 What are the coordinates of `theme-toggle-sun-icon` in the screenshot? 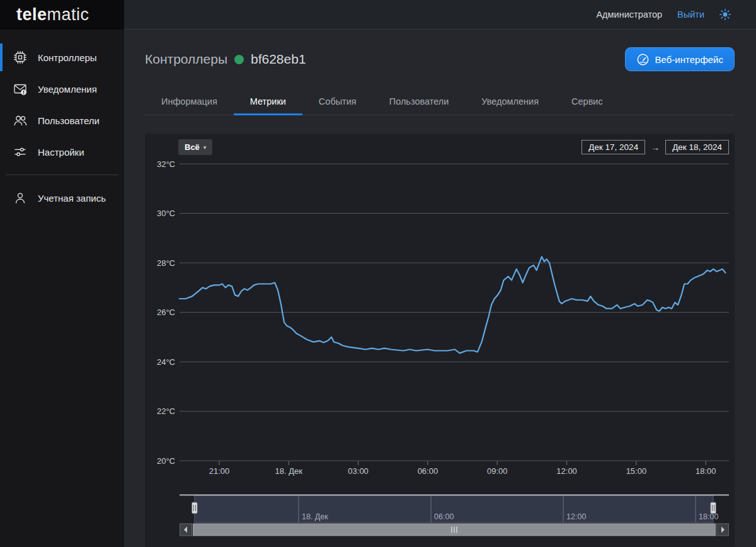 It's located at (725, 14).